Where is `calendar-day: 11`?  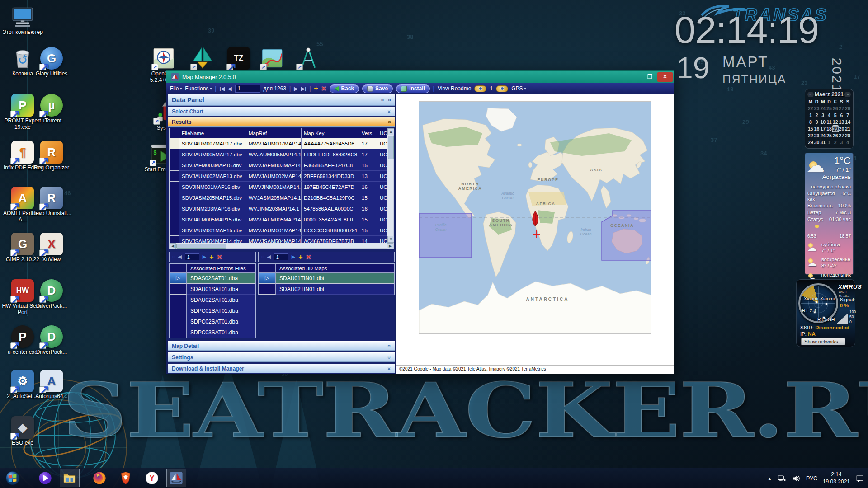
calendar-day: 11 is located at coordinates (829, 122).